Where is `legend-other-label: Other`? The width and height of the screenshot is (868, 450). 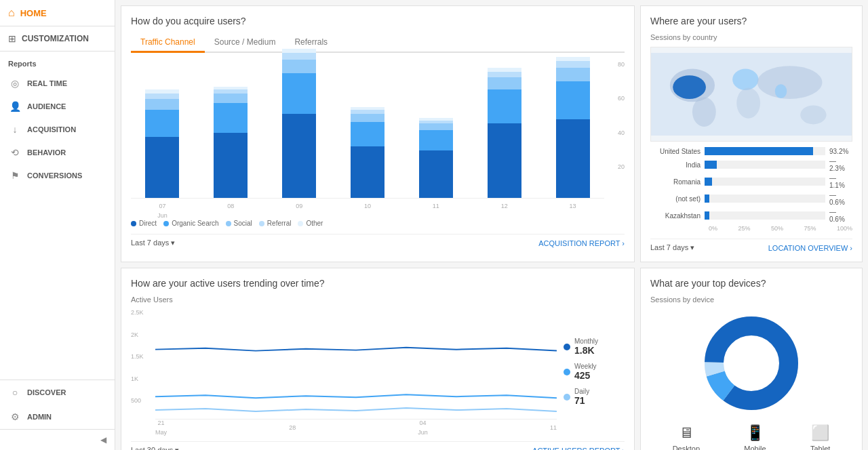 legend-other-label: Other is located at coordinates (315, 224).